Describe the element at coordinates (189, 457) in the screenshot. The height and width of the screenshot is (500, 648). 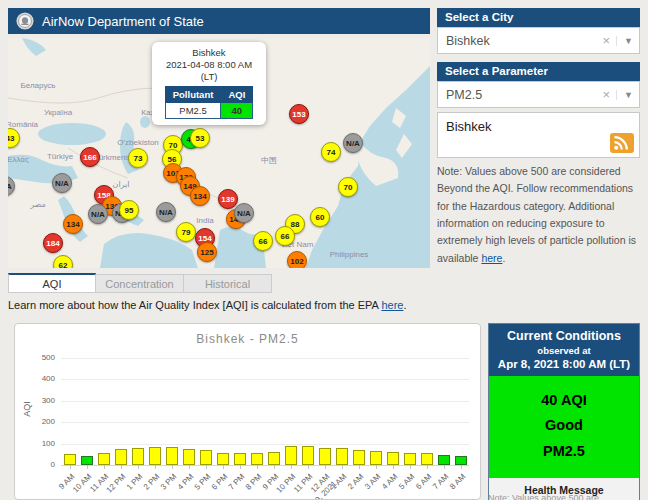
I see `chart-bar-4pm` at that location.